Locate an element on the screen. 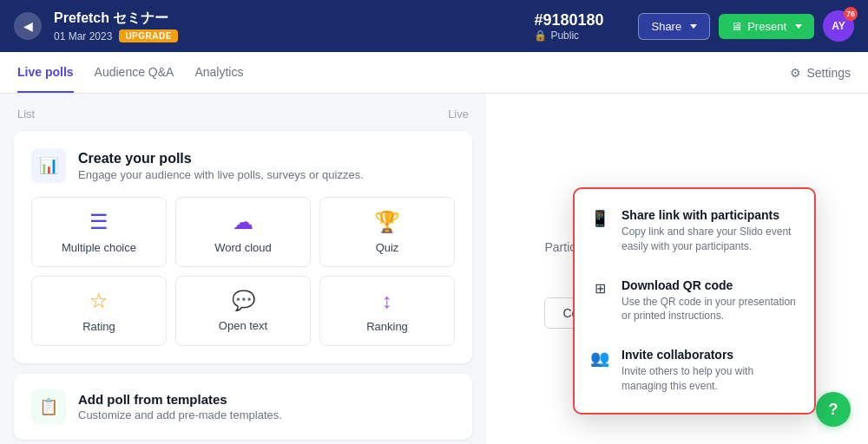  poll-type-rating: ☆ Rating is located at coordinates (99, 310).